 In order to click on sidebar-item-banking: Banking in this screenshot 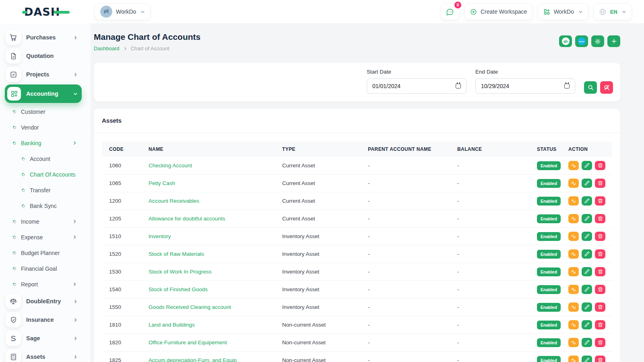, I will do `click(43, 143)`.